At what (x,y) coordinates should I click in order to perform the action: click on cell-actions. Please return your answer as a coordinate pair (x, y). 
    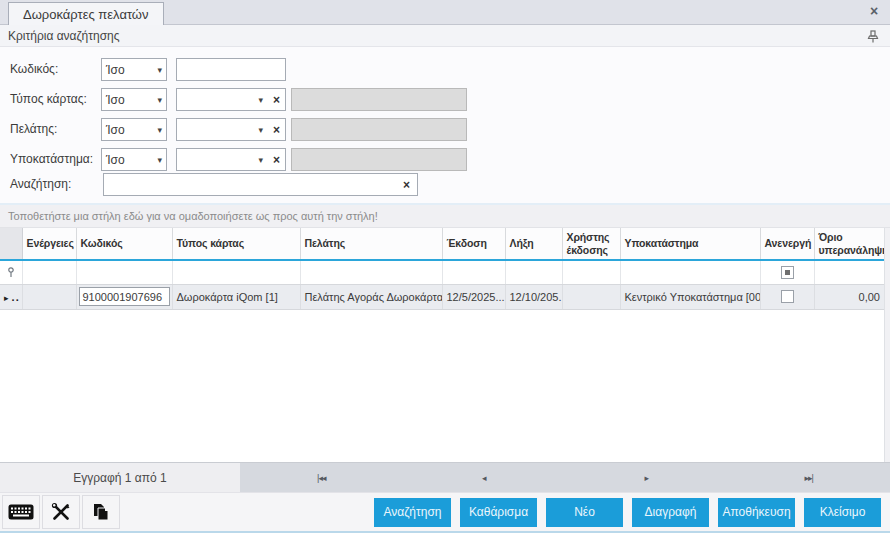
    Looking at the image, I should click on (49, 296).